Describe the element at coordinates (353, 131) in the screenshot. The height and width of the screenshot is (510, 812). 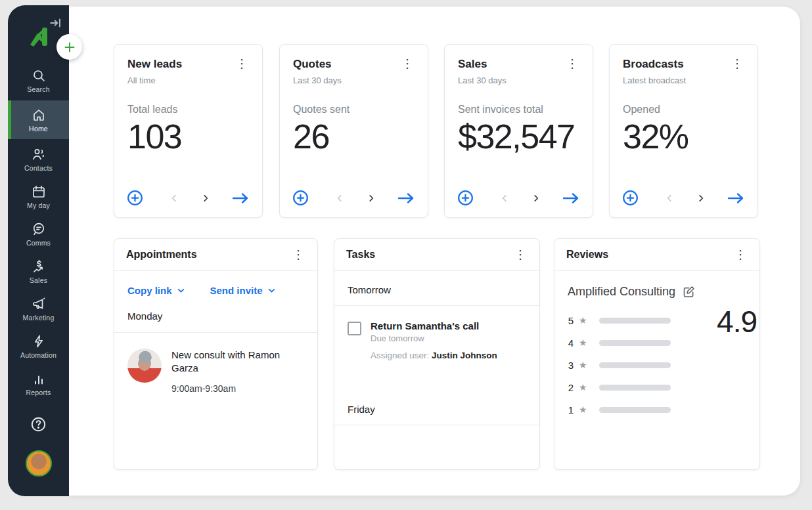
I see `stat-card-quotes: Quotes ⋮ Last 30 days Quotes sent 26` at that location.